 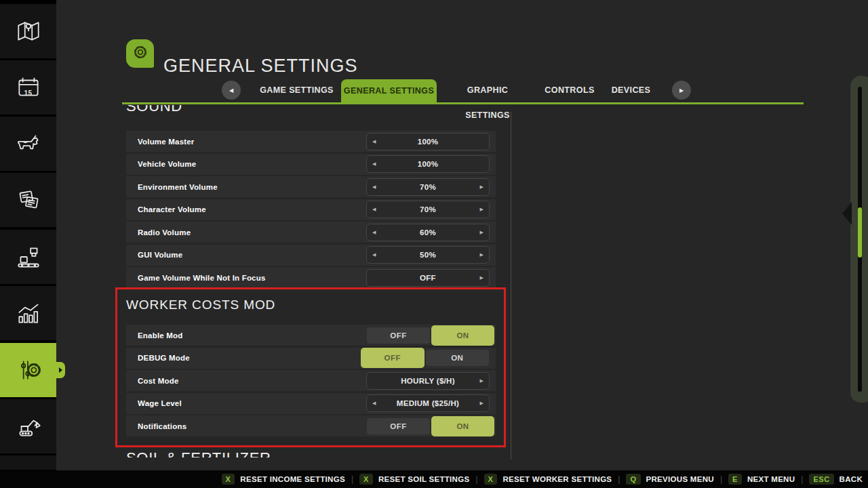 I want to click on chevron-left-icon: ◀, so click(x=231, y=91).